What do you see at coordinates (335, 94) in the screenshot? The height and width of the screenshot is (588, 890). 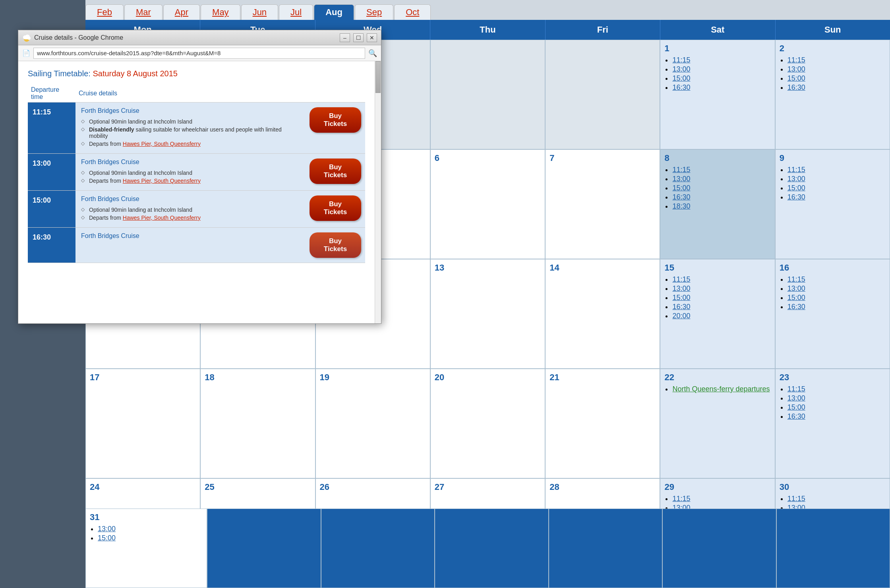 I see `col-action` at bounding box center [335, 94].